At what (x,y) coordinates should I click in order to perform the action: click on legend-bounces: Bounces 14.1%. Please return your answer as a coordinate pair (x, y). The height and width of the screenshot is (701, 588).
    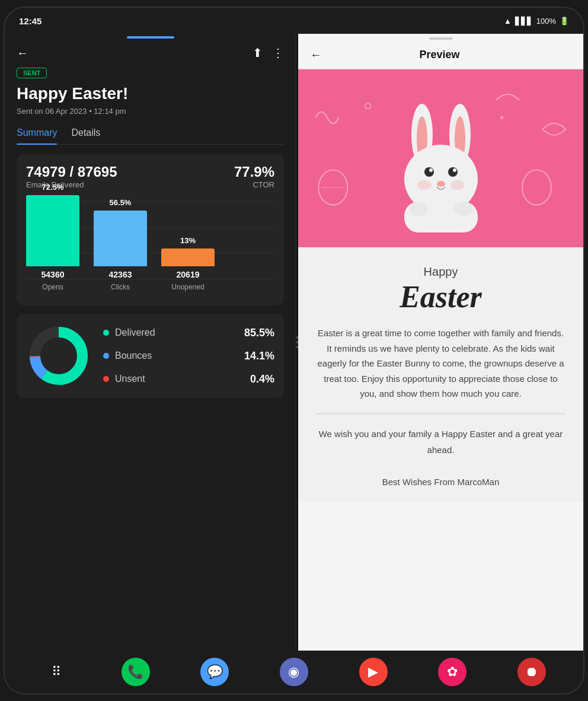
    Looking at the image, I should click on (188, 356).